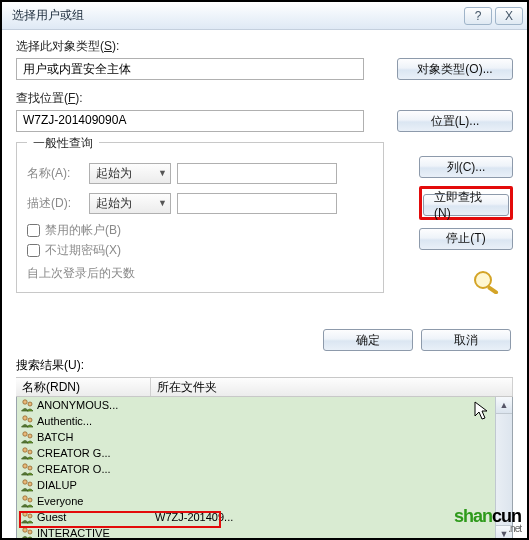  What do you see at coordinates (96, 437) in the screenshot?
I see `row-name: BATCH` at bounding box center [96, 437].